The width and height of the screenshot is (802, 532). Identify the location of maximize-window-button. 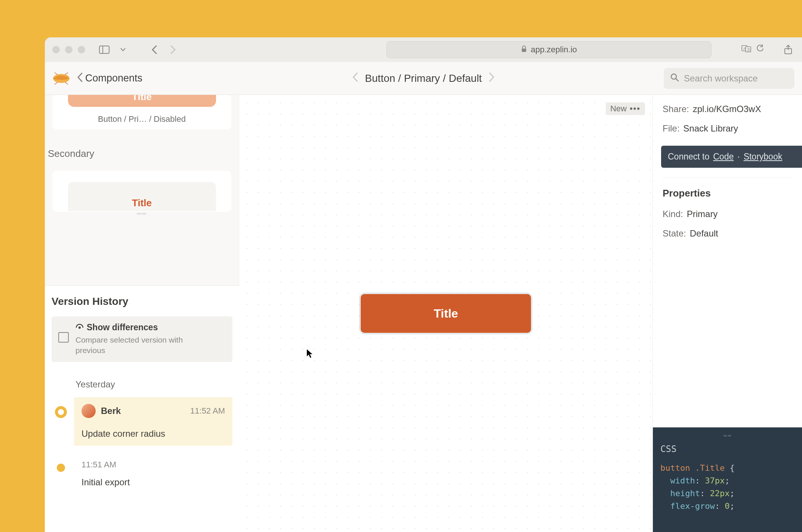
(81, 50).